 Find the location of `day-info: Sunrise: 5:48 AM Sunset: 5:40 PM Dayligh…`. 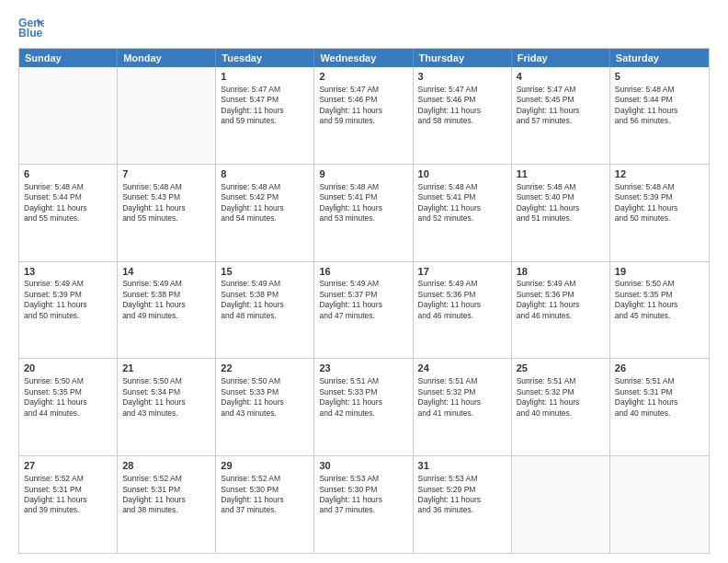

day-info: Sunrise: 5:48 AM Sunset: 5:40 PM Dayligh… is located at coordinates (561, 203).